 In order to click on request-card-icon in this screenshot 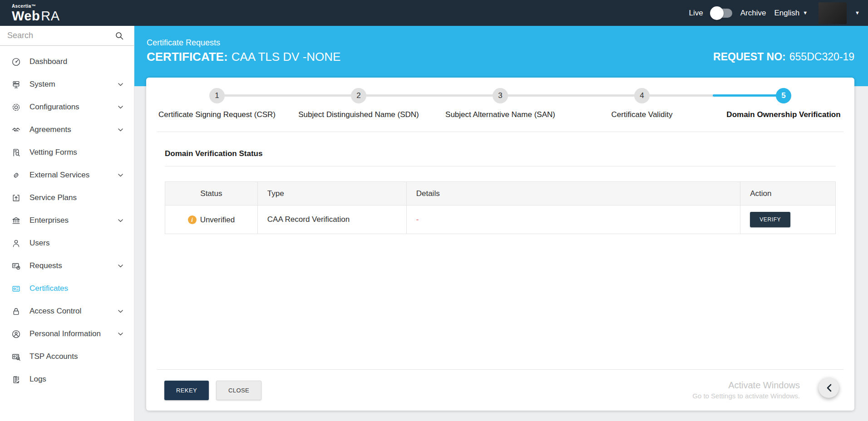, I will do `click(16, 266)`.